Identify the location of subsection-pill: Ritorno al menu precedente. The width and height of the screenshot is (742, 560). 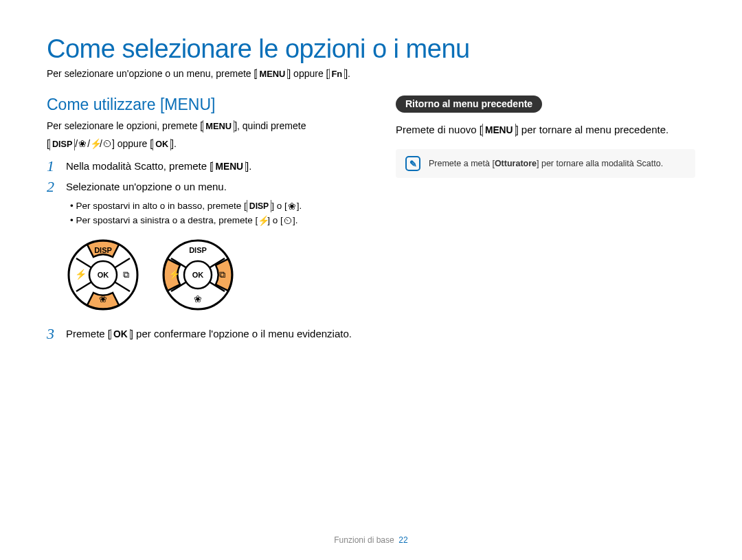
(469, 104).